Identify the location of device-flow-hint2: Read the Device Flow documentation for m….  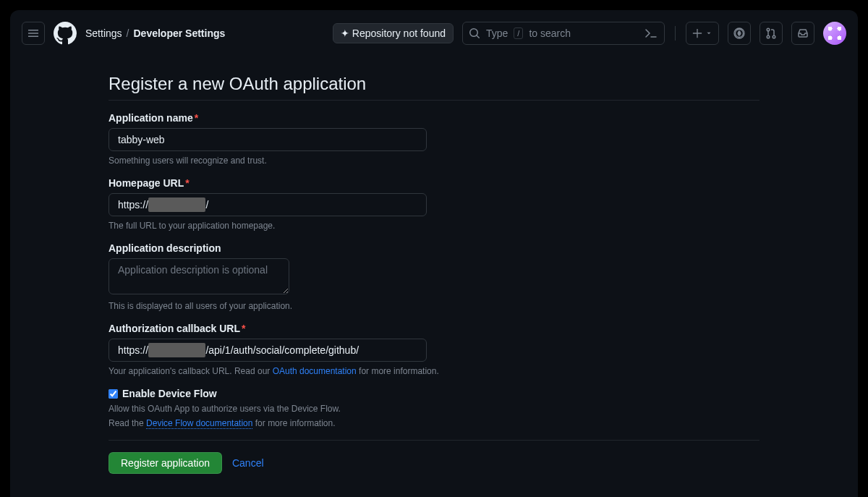
(434, 423).